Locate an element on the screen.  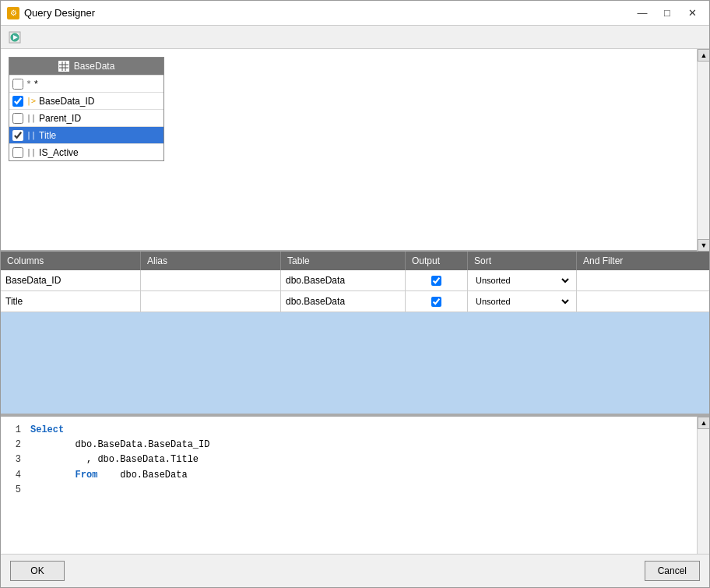
col-header-columns: Columns is located at coordinates (71, 261).